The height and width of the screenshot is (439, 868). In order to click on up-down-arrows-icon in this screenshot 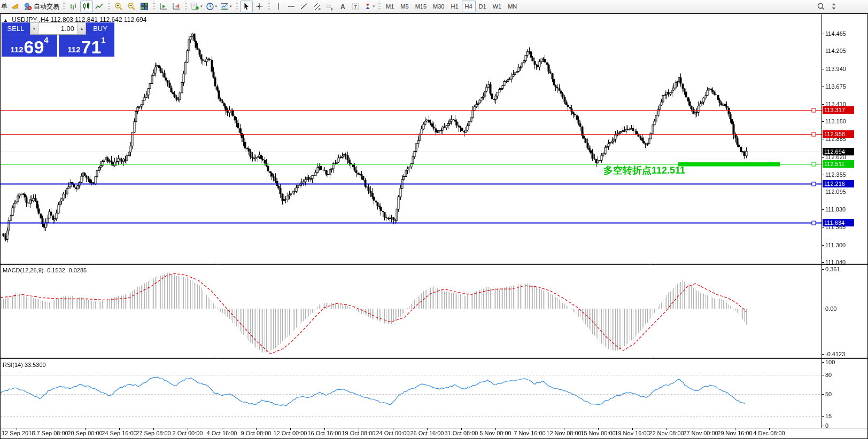, I will do `click(834, 6)`.